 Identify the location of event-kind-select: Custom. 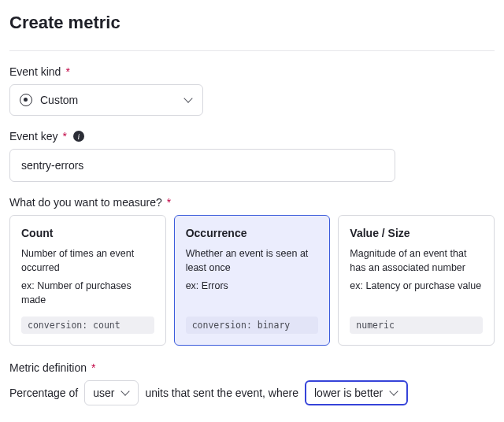
(106, 100).